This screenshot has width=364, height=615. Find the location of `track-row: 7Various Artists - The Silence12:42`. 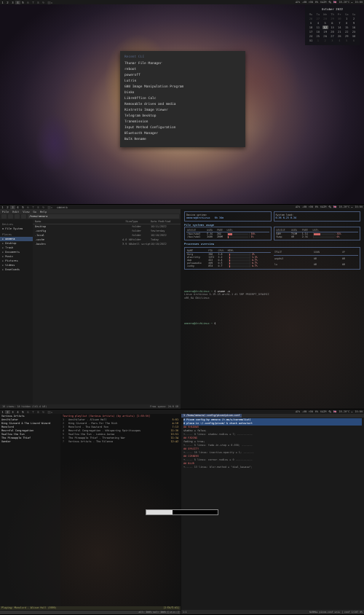

track-row: 7Various Artists - The Silence12:42 is located at coordinates (121, 442).